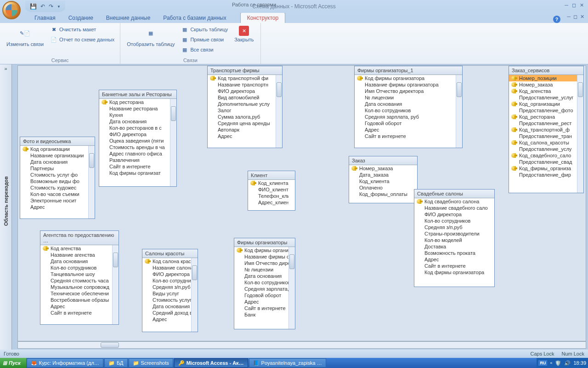 The width and height of the screenshot is (588, 368). Describe the element at coordinates (151, 363) in the screenshot. I see `taskbar-item: 📁Screenshots` at that location.